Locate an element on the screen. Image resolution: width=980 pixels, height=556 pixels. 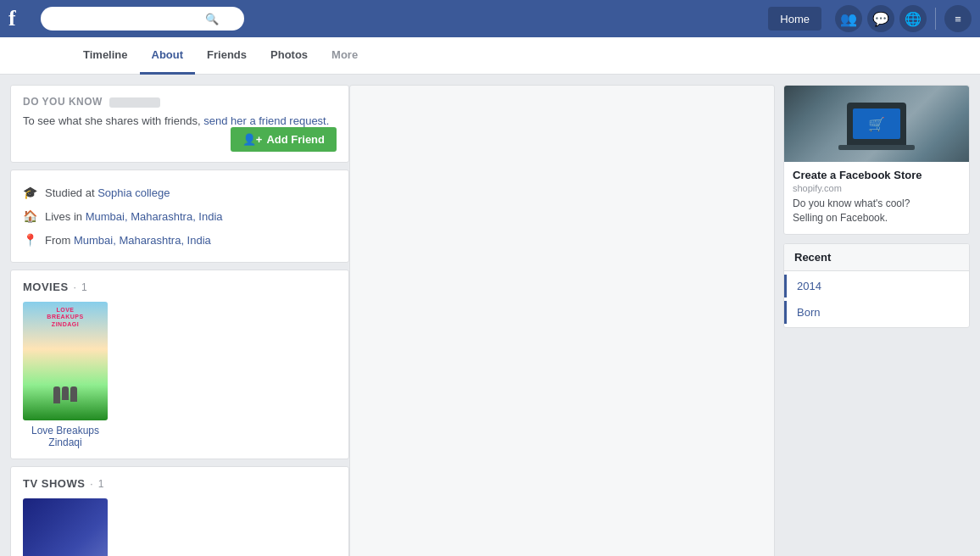
ad-description: Do you know what's cool? Selling on Face… is located at coordinates (877, 211).